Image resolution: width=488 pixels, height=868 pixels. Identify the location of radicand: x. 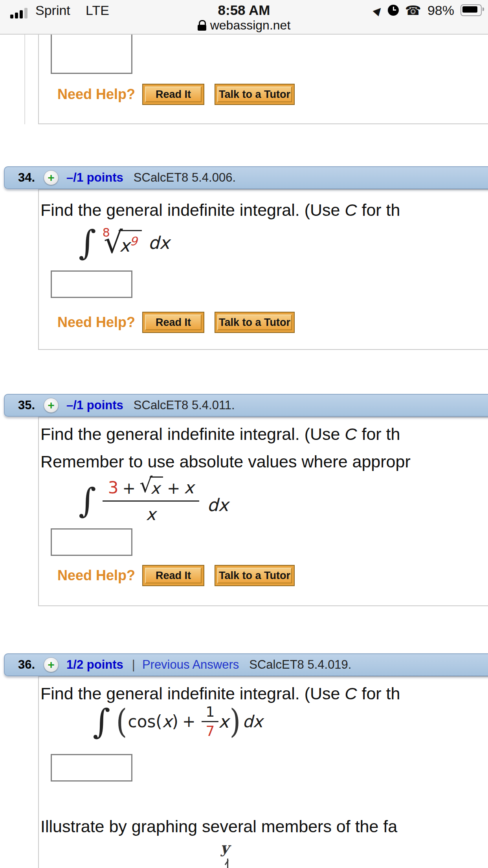
(156, 487).